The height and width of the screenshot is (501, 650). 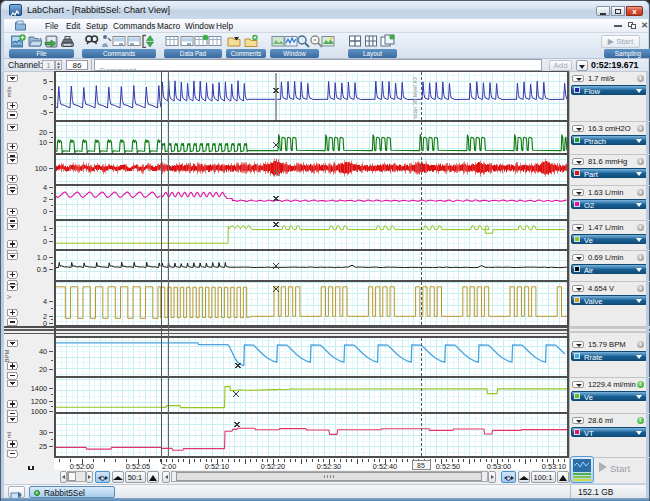 I want to click on svg-text: ml/s, so click(x=9, y=92).